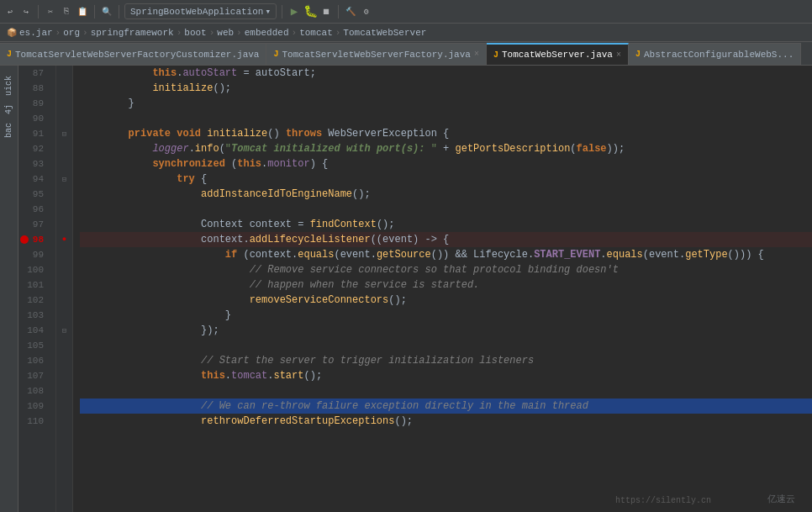  What do you see at coordinates (338, 33) in the screenshot?
I see `breadcrumb-sep-7: ›` at bounding box center [338, 33].